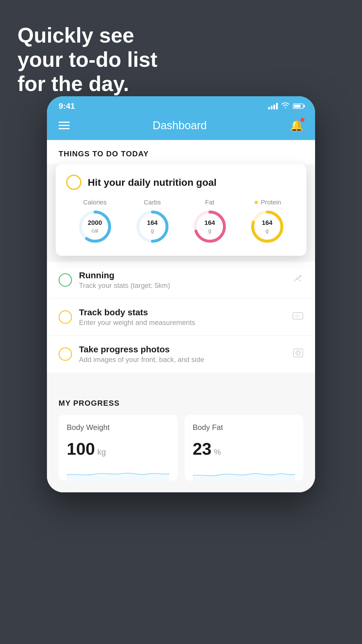 Image resolution: width=362 pixels, height=644 pixels. What do you see at coordinates (64, 125) in the screenshot?
I see `menu-button` at bounding box center [64, 125].